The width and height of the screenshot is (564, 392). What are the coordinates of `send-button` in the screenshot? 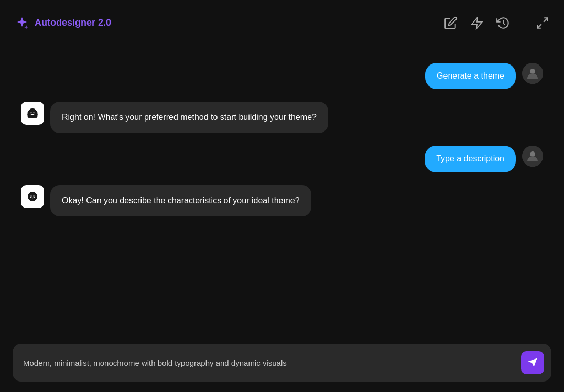 It's located at (533, 363).